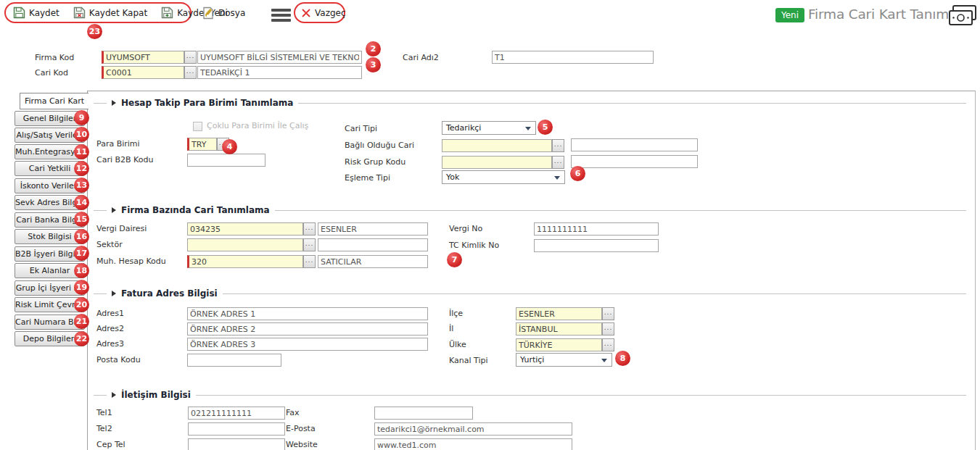 The image size is (980, 450). What do you see at coordinates (281, 16) in the screenshot?
I see `menu-hamburger-icon` at bounding box center [281, 16].